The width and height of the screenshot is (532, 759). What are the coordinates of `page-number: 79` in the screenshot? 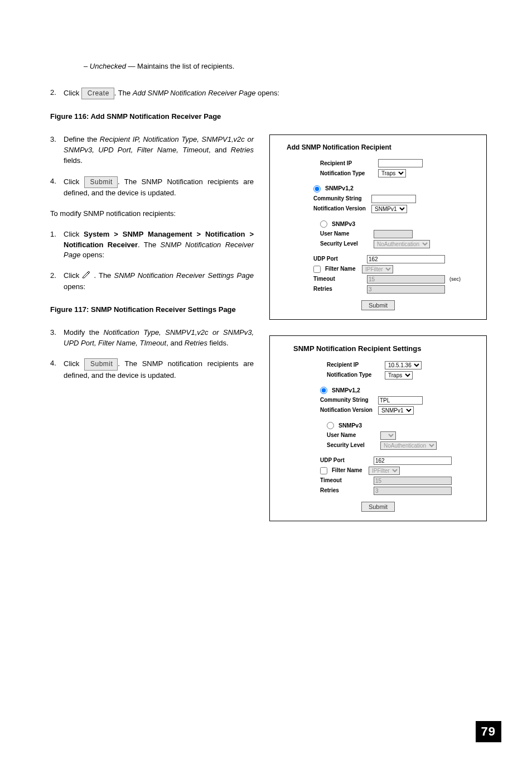 It's located at (489, 732).